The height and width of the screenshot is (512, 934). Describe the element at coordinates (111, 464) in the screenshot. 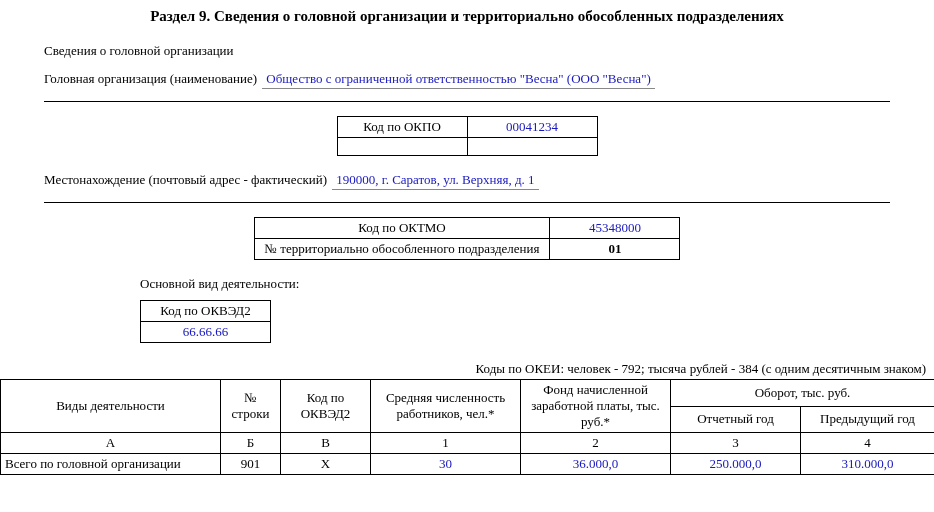

I see `row-name: Всего по головной организации` at that location.